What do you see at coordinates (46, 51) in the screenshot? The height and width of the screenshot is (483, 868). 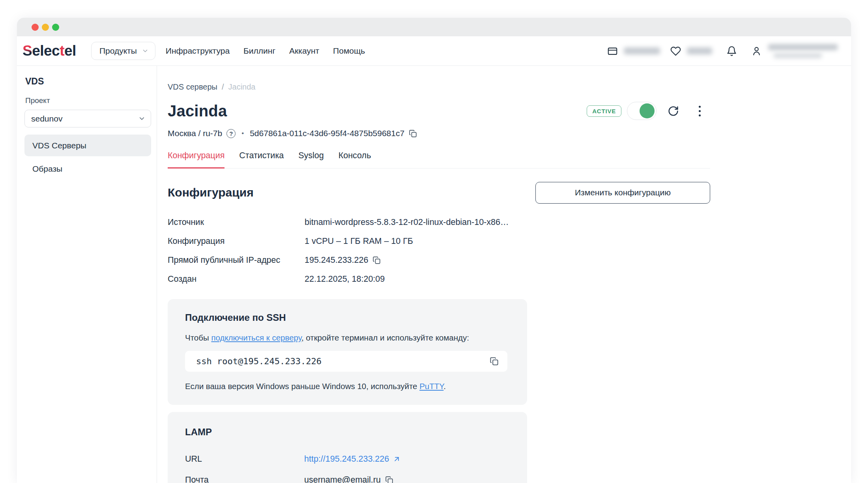 I see `logo-letters: elec` at bounding box center [46, 51].